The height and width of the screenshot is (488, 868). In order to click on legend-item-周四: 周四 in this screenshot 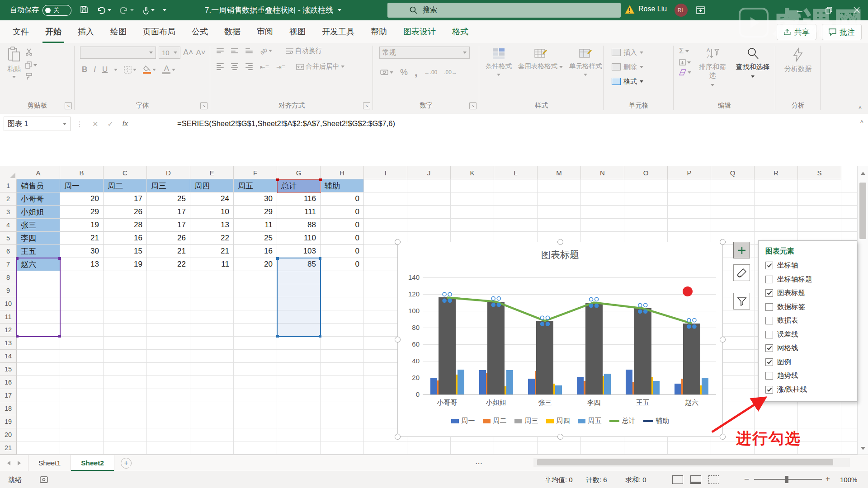, I will do `click(558, 421)`.